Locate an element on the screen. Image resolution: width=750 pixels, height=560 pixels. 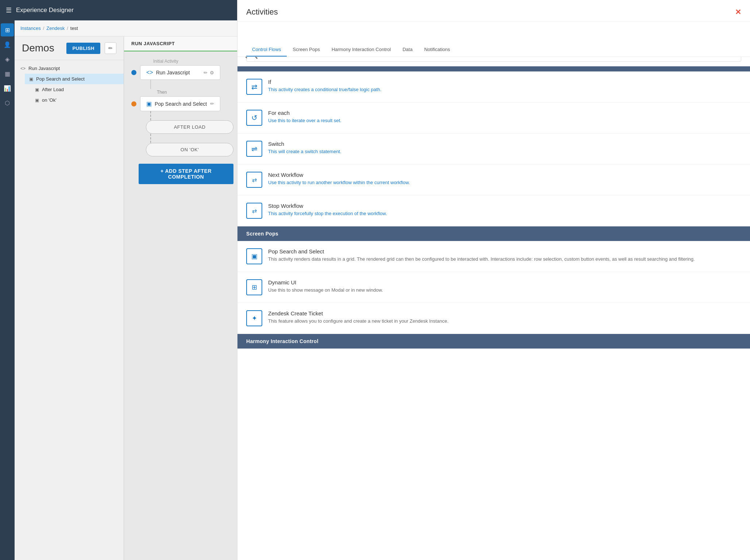
activity-item-stop-workflow: ⇄ Stop Workflow This activity forcefully… is located at coordinates (494, 211).